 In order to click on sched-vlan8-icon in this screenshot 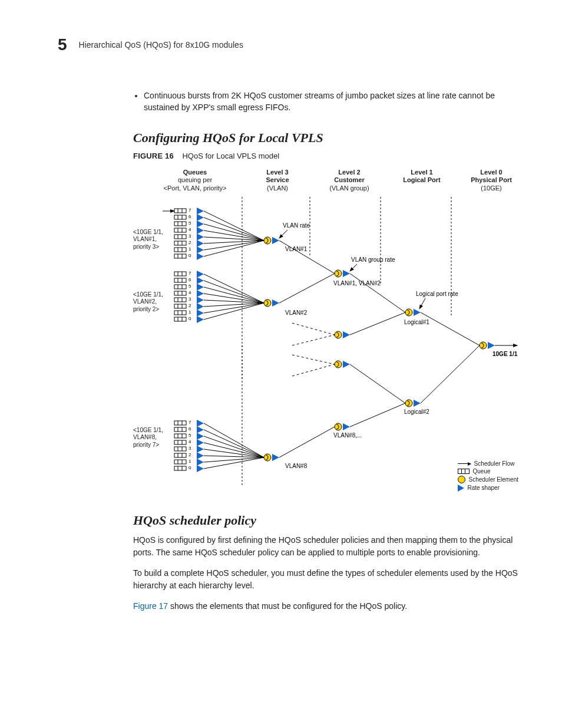, I will do `click(272, 457)`.